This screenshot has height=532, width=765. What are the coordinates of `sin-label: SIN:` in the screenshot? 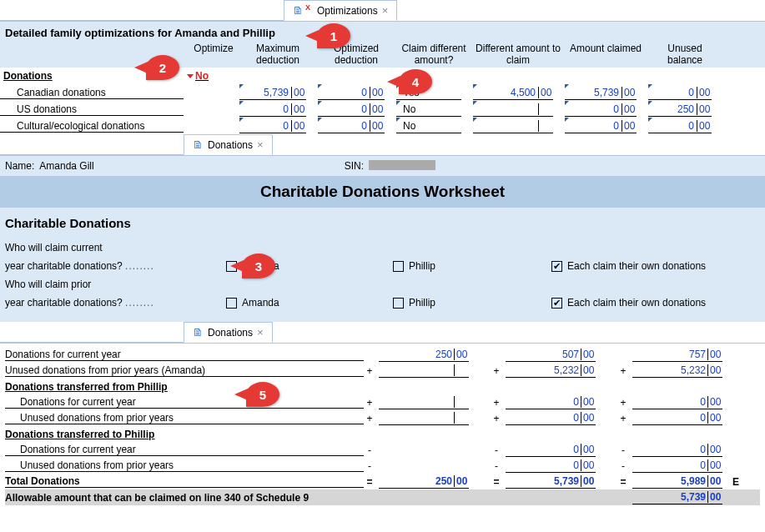 It's located at (354, 166).